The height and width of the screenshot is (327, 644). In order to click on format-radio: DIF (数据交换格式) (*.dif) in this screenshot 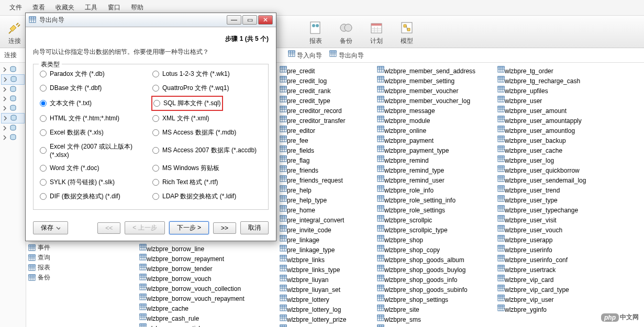, I will do `click(94, 197)`.